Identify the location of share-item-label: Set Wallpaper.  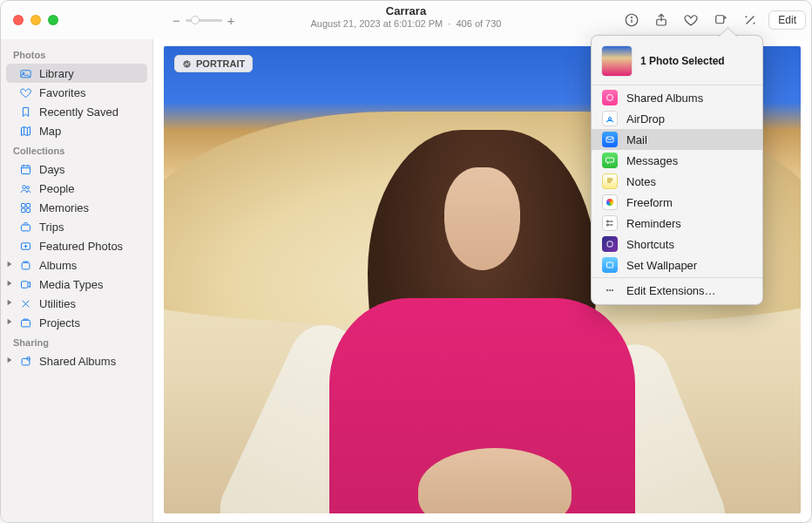
(662, 265).